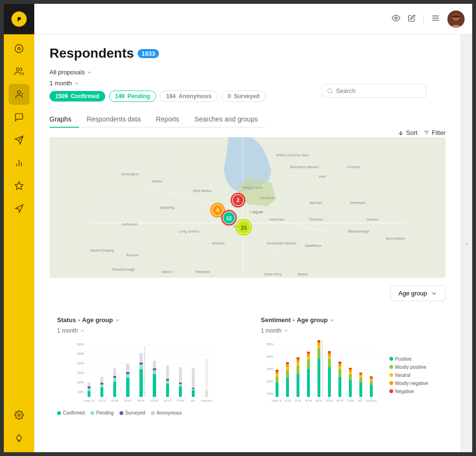 The image size is (476, 456). I want to click on sentiment-chart-card: Sentiment • Age group 1 month 50%, so click(349, 366).